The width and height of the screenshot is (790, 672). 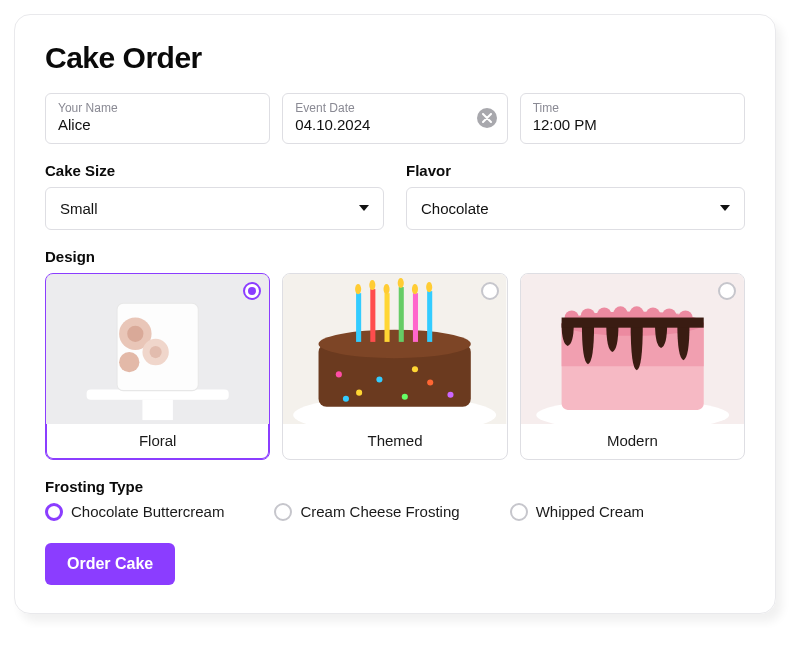 I want to click on design-option-modern: Modern, so click(x=632, y=366).